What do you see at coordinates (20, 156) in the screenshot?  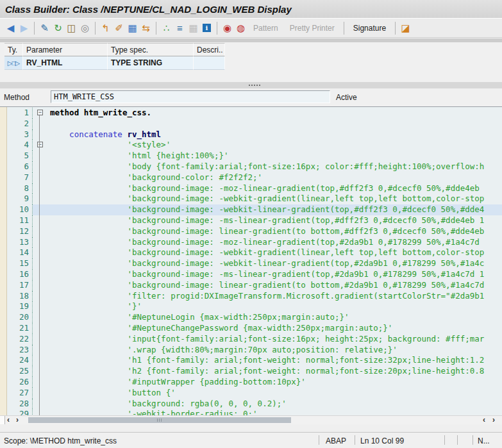 I see `line-number: 5` at bounding box center [20, 156].